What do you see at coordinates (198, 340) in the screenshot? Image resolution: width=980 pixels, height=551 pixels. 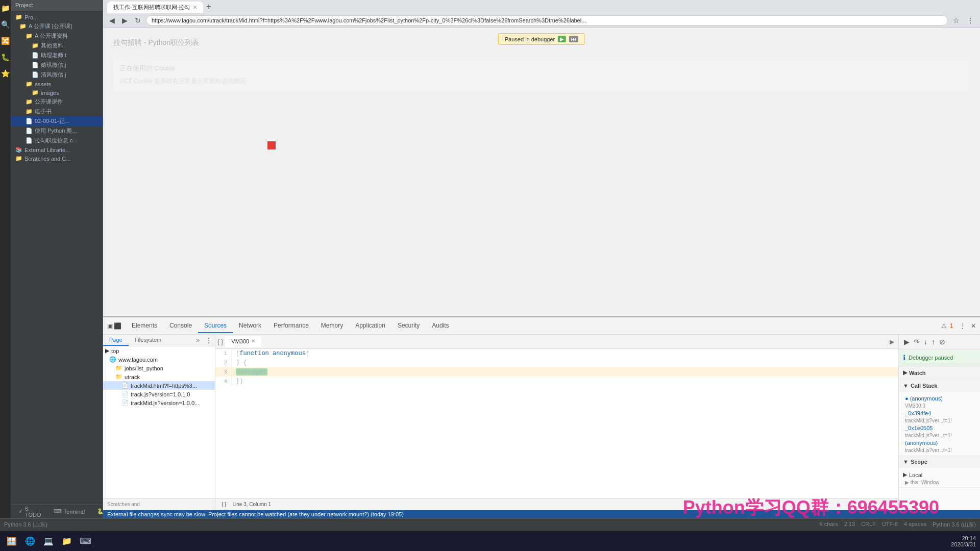 I see `more-sources-tabs: »` at bounding box center [198, 340].